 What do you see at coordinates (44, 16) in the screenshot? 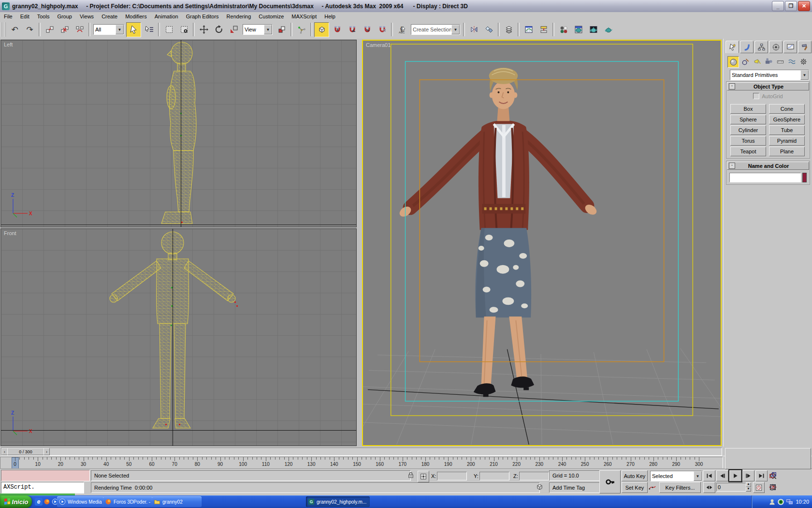
I see `menu-tools: Tools` at bounding box center [44, 16].